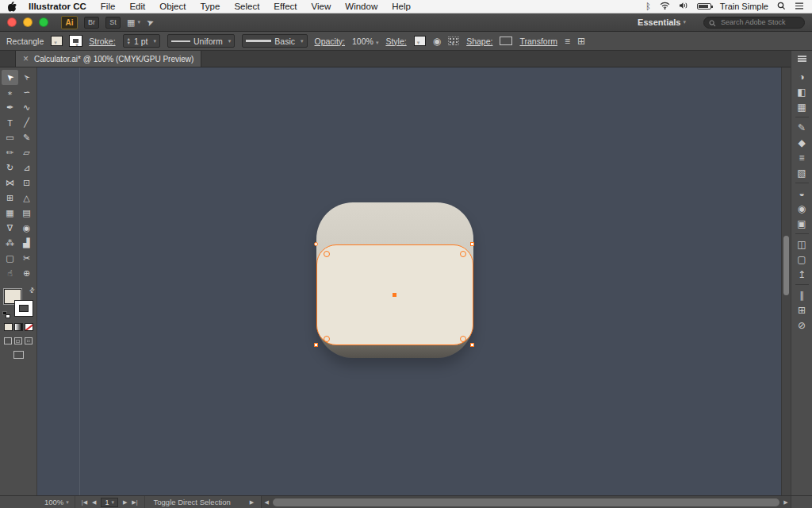  What do you see at coordinates (802, 244) in the screenshot?
I see `panel-layers-icon: ◫` at bounding box center [802, 244].